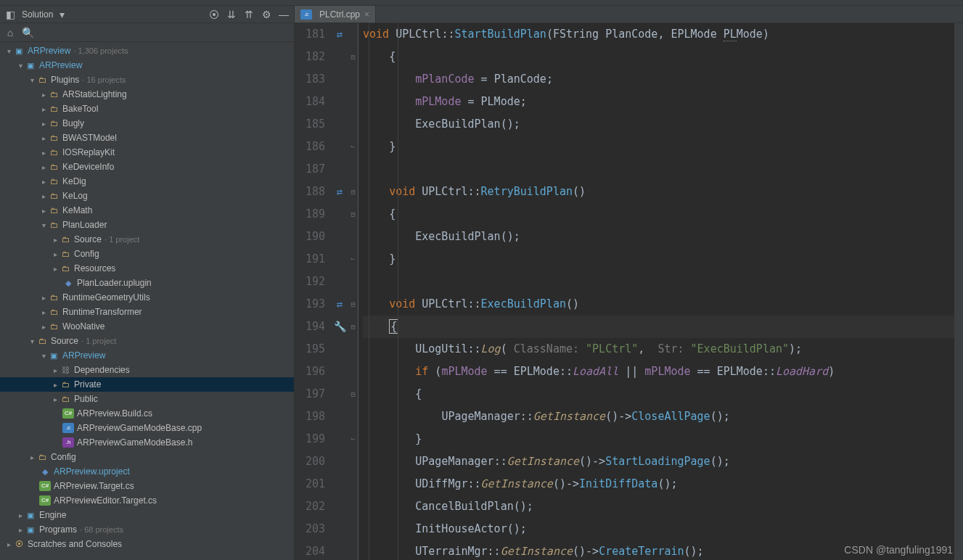 This screenshot has height=560, width=963. Describe the element at coordinates (663, 147) in the screenshot. I see `code-line-186: }` at that location.